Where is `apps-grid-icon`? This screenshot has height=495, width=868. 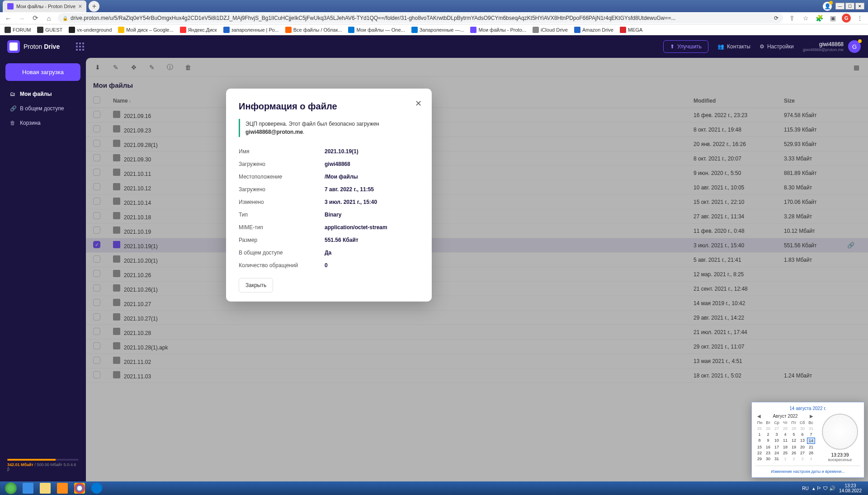 apps-grid-icon is located at coordinates (80, 47).